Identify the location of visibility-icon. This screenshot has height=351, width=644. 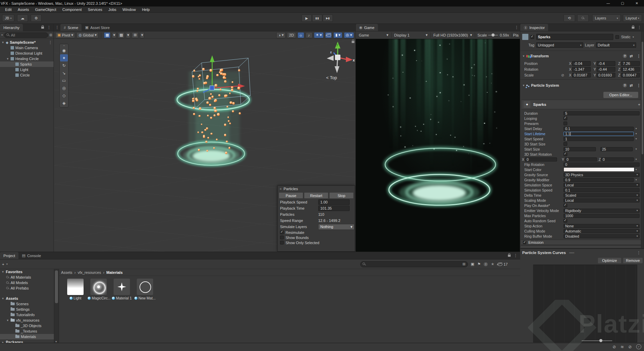
(328, 35).